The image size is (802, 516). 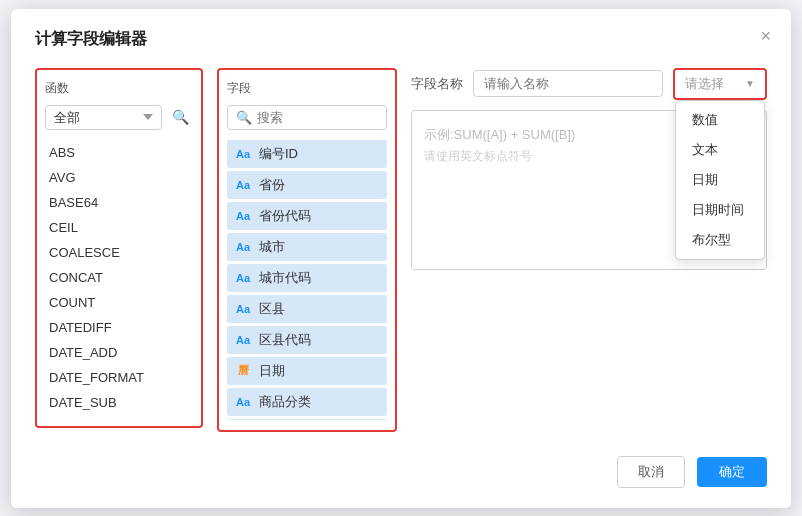 I want to click on field-item-name: 城市代码, so click(x=285, y=278).